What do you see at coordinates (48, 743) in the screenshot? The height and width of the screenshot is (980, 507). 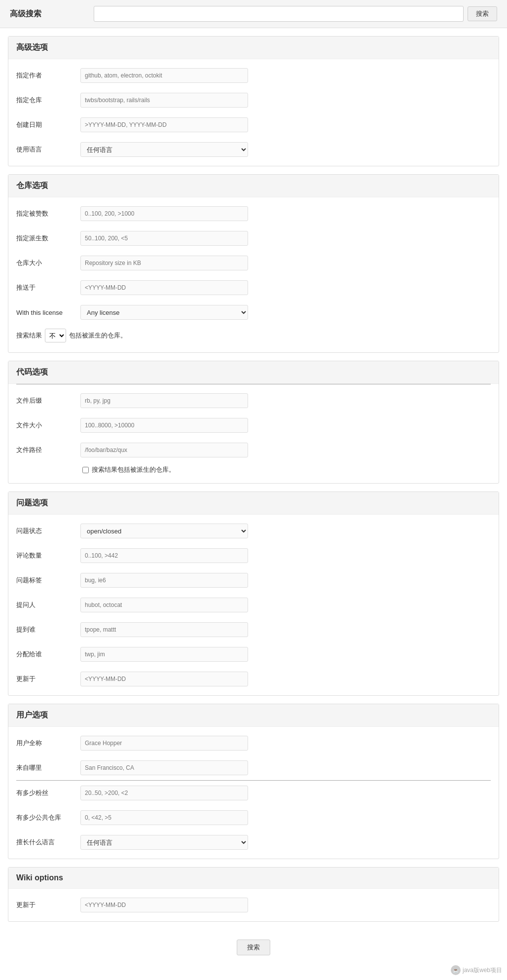 I see `fullname-label: 用户全称` at bounding box center [48, 743].